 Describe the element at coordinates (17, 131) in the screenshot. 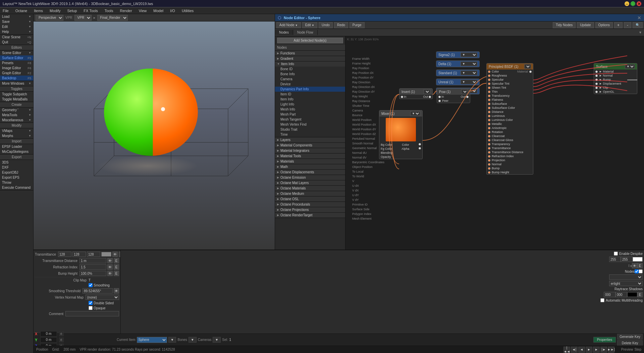

I see `lp-vmaps: VMaps` at that location.